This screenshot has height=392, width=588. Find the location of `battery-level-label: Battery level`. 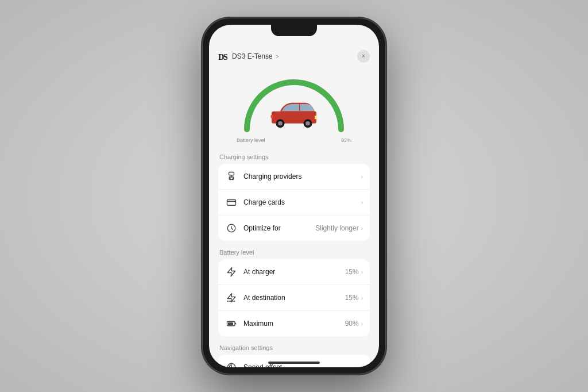

battery-level-label: Battery level is located at coordinates (251, 140).